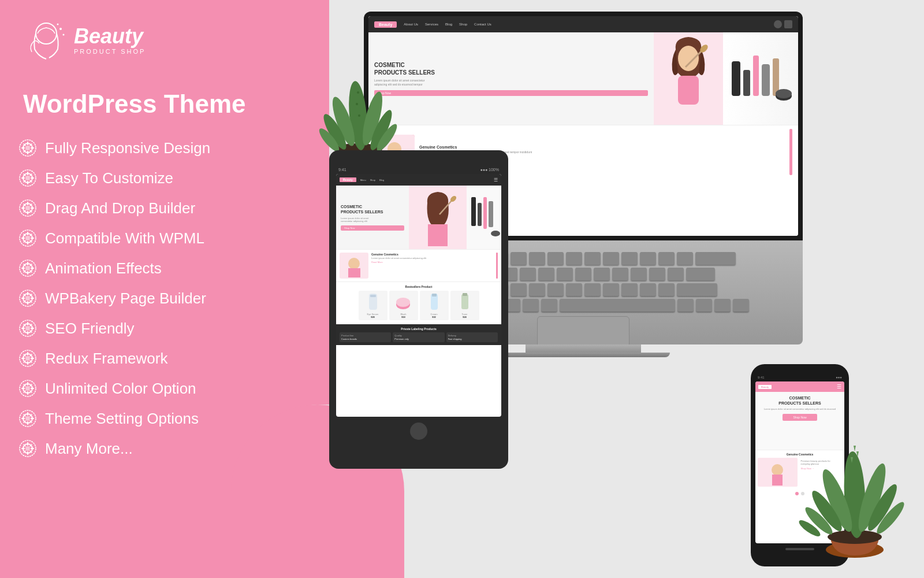 The image size is (924, 578). What do you see at coordinates (114, 298) in the screenshot?
I see `features-list: Fully Responsive Design Easy To Customiz…` at bounding box center [114, 298].